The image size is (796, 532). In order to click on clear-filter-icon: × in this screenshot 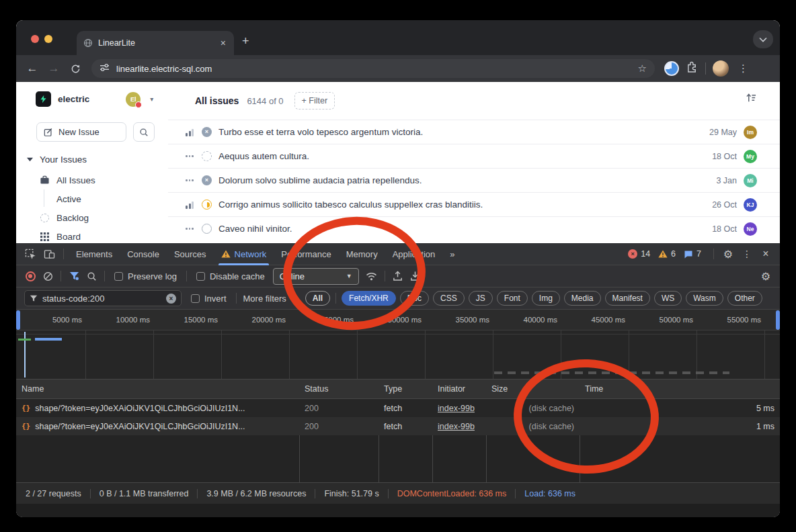, I will do `click(171, 298)`.